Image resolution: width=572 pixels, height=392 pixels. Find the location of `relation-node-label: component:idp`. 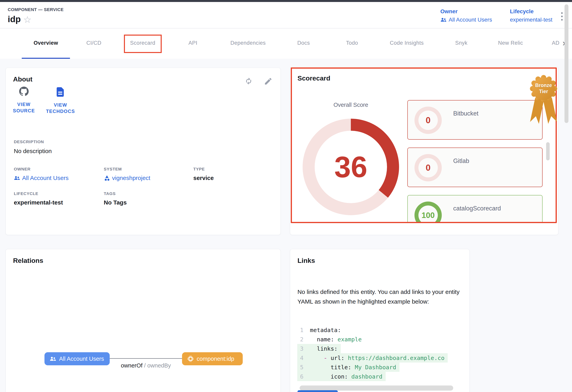

relation-node-label: component:idp is located at coordinates (216, 359).